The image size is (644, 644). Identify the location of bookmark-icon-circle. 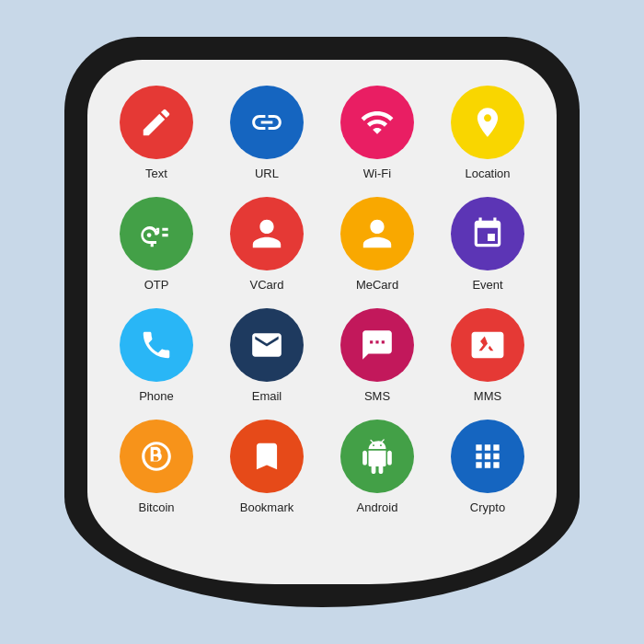
(267, 456).